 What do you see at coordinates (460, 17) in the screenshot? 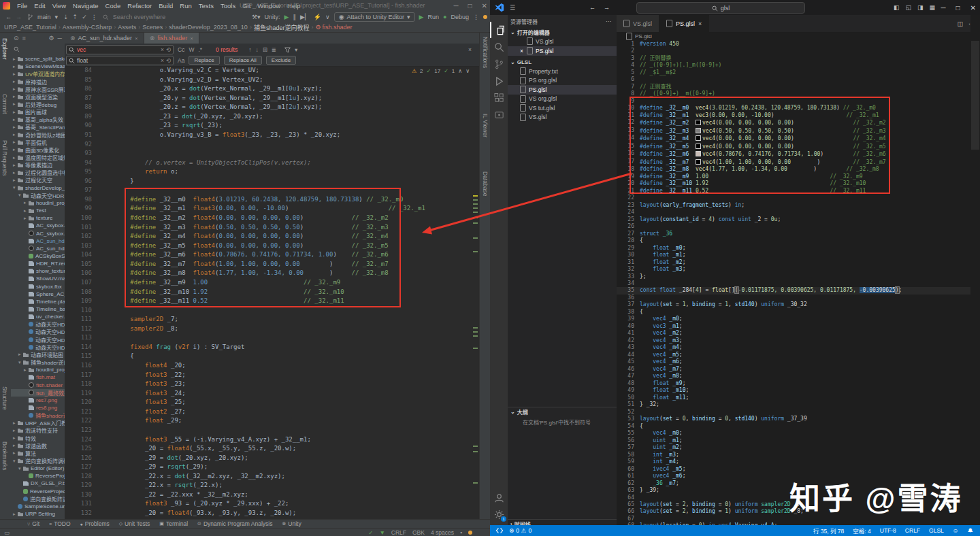
I see `debug-button: Debug` at bounding box center [460, 17].